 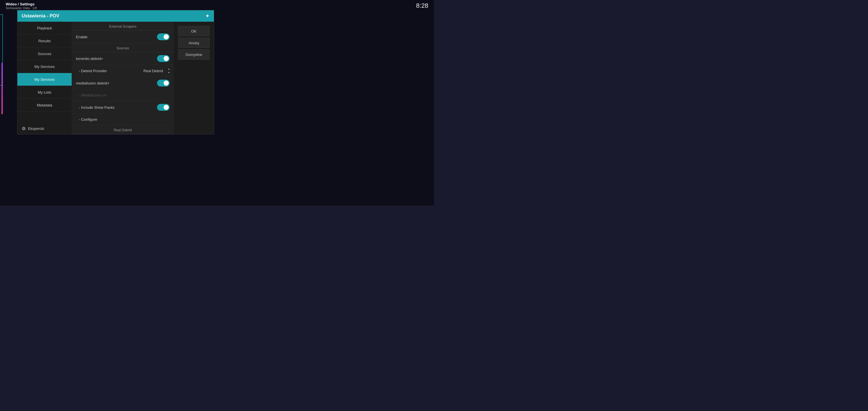 What do you see at coordinates (163, 107) in the screenshot?
I see `include-show-packs-toggle` at bounding box center [163, 107].